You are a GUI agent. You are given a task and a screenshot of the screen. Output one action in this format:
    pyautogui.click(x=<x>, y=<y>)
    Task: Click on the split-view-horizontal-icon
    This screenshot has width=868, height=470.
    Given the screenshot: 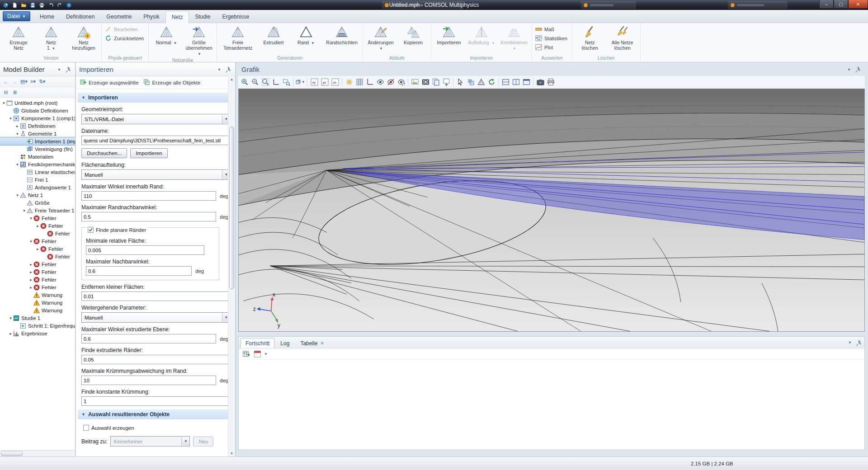 What is the action you would take?
    pyautogui.click(x=505, y=82)
    